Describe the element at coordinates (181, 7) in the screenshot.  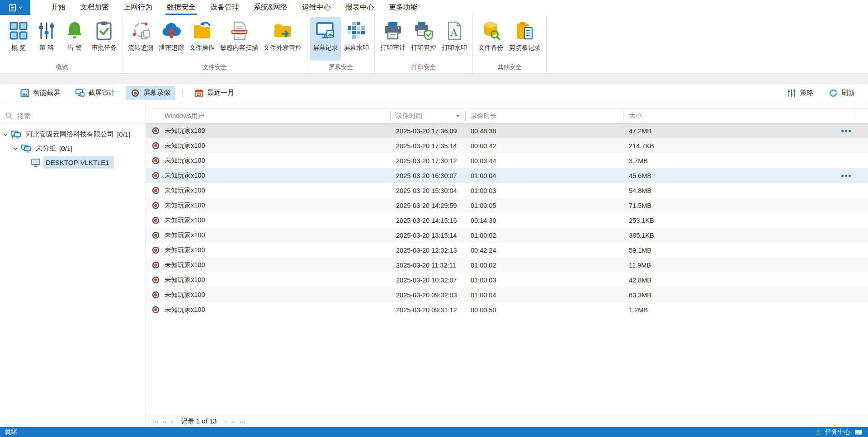
I see `menu-tab-data-security: 数据安全` at that location.